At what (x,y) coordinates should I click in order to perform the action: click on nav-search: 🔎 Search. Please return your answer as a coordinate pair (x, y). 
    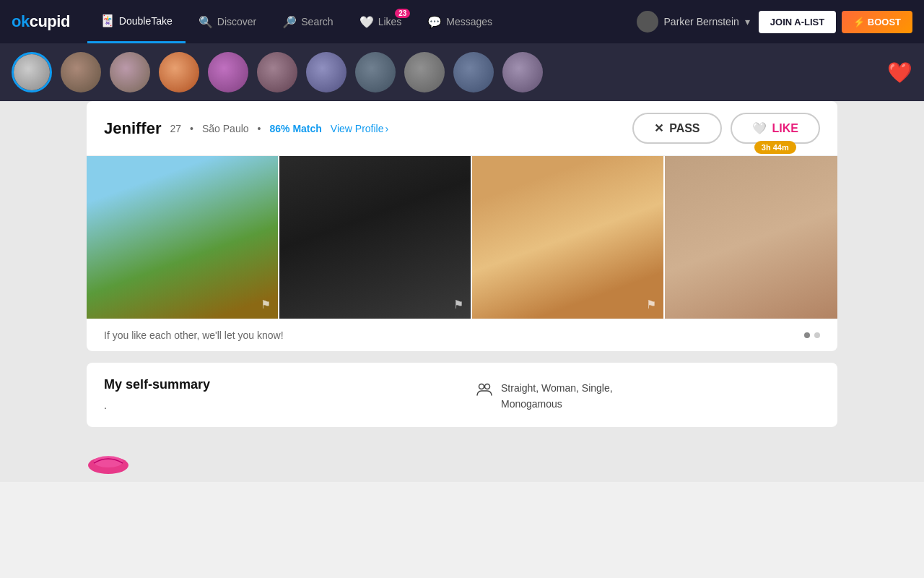
    Looking at the image, I should click on (308, 22).